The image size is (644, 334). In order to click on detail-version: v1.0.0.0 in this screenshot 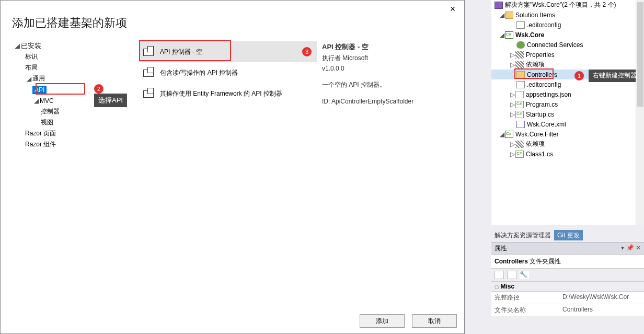, I will do `click(387, 68)`.